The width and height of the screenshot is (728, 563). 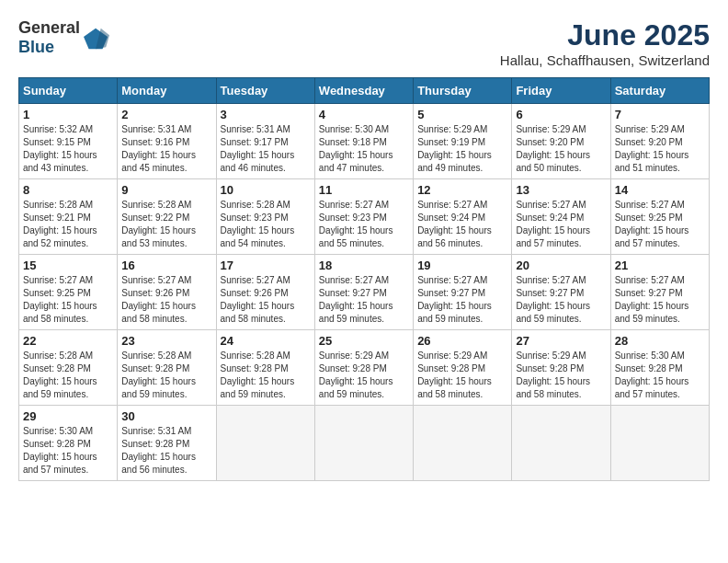 What do you see at coordinates (561, 368) in the screenshot?
I see `calendar-cell: 27 Sunrise: 5:29 AM Sunset: 9:28 PM Dayl…` at bounding box center [561, 368].